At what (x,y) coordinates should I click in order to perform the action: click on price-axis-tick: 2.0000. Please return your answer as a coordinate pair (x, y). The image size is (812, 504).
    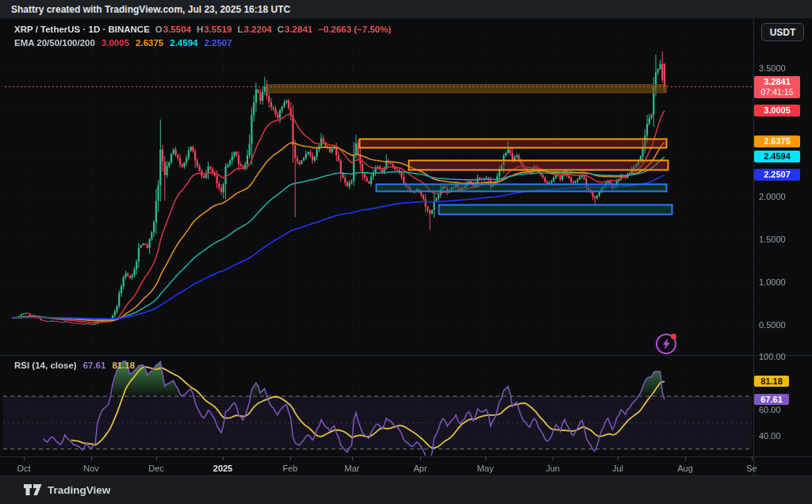
    Looking at the image, I should click on (772, 197).